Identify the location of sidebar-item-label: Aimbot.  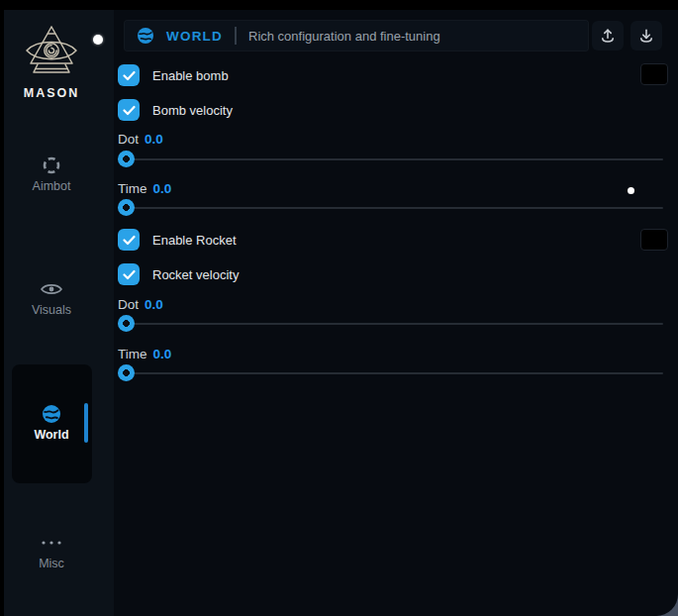
(51, 186).